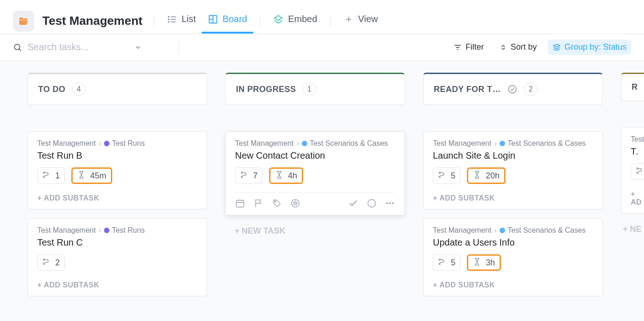 Image resolution: width=644 pixels, height=321 pixels. What do you see at coordinates (590, 47) in the screenshot?
I see `group-button: Group by: Status` at bounding box center [590, 47].